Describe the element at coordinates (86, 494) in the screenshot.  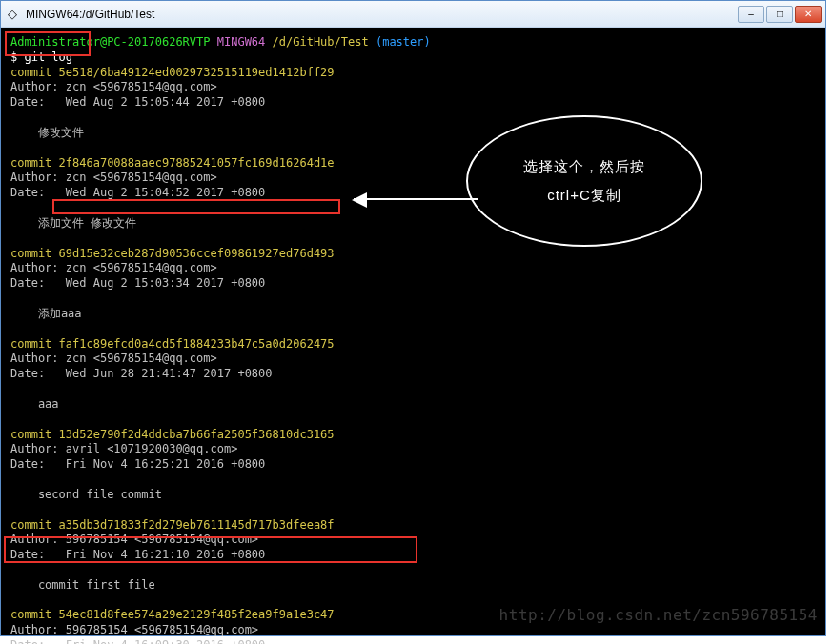
I see `commit-msg: second file commit` at that location.